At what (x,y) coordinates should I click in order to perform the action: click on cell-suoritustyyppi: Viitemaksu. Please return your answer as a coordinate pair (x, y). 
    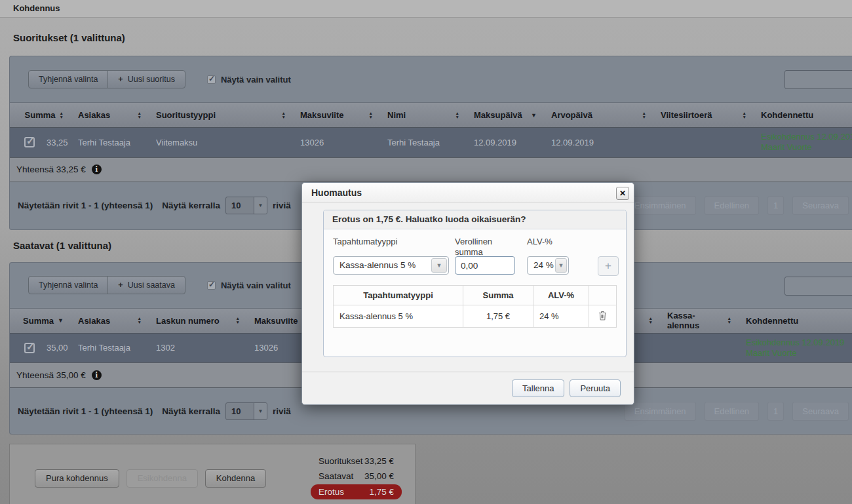
    Looking at the image, I should click on (220, 143).